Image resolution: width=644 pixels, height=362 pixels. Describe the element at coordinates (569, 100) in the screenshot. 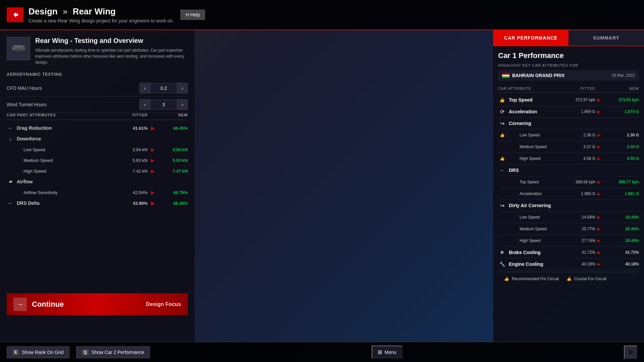

I see `perf-top-speed-row: 👍 Top Speed 372.97 kph ▶ 373.05 kph` at that location.